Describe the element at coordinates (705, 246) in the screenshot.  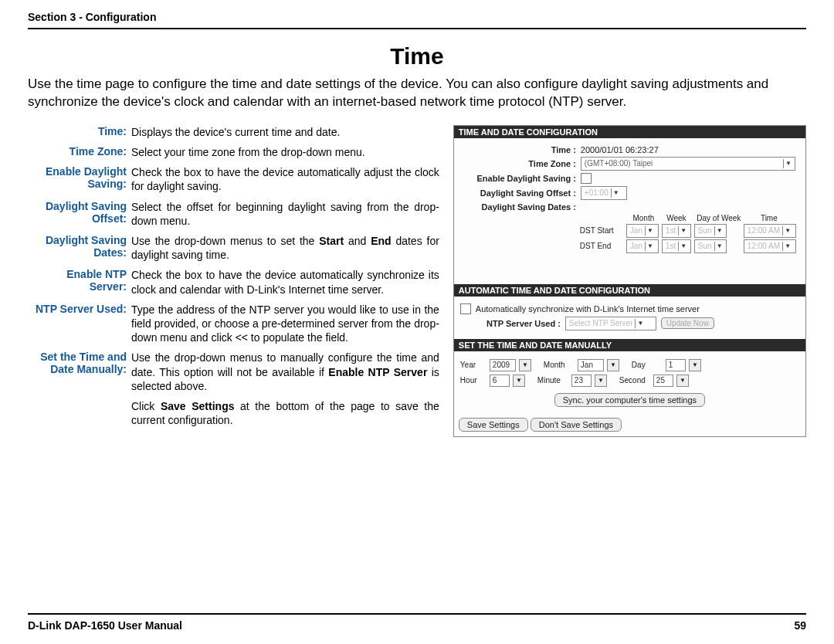
I see `select-value: Sun` at that location.